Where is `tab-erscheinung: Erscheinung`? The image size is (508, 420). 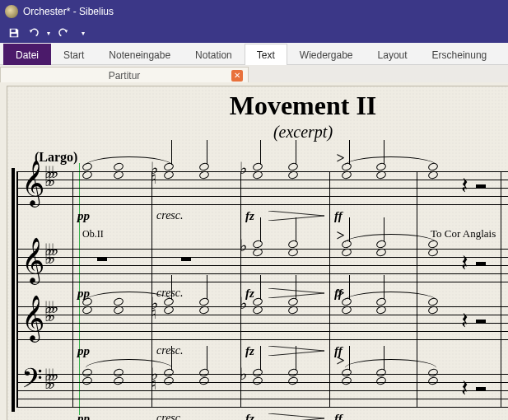 tab-erscheinung: Erscheinung is located at coordinates (459, 54).